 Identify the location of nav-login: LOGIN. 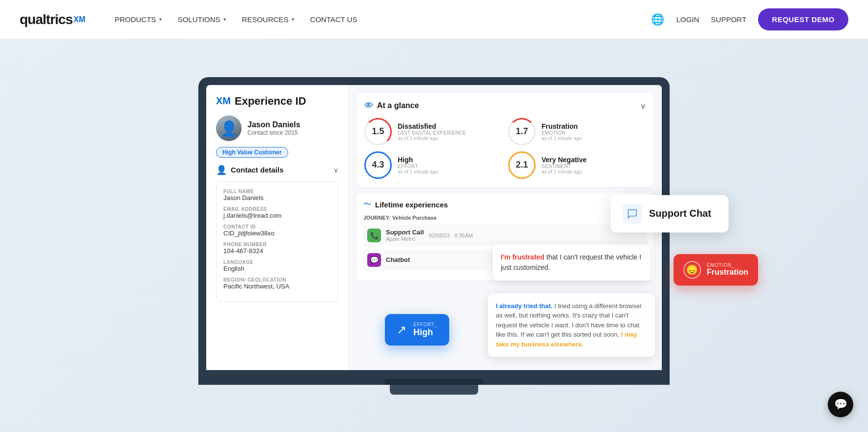
(687, 20).